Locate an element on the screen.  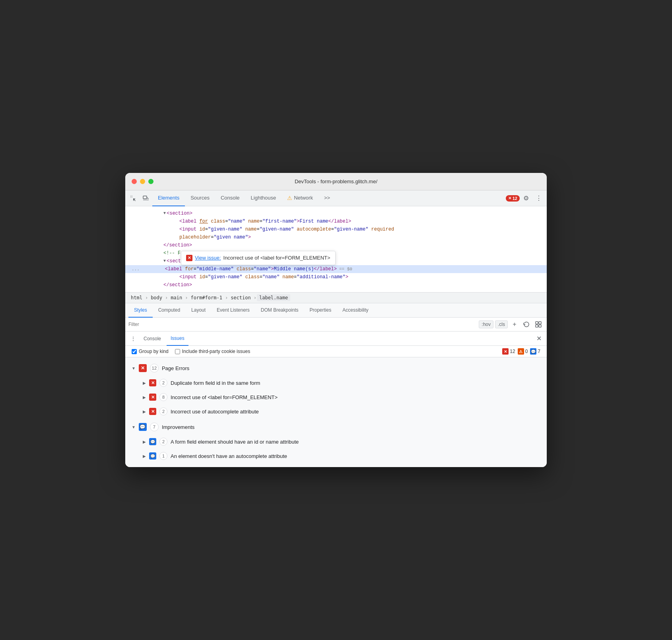
error-badge-count: 12 is located at coordinates (515, 198).